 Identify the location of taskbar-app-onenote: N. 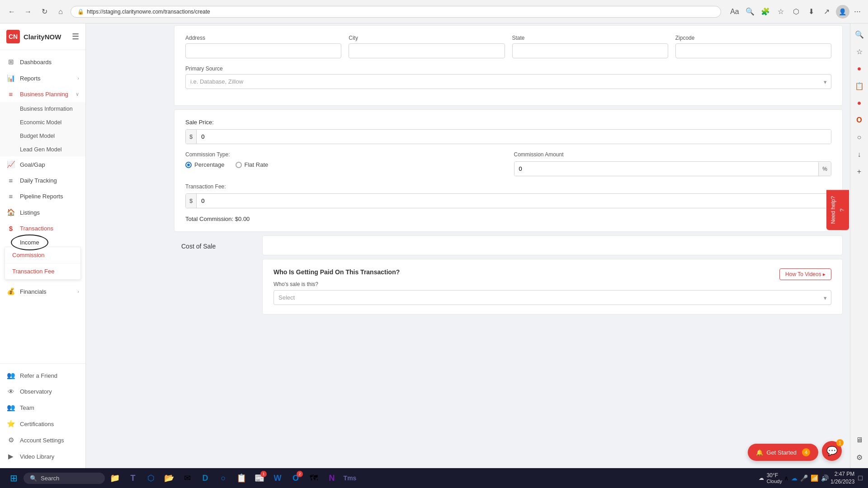
(332, 478).